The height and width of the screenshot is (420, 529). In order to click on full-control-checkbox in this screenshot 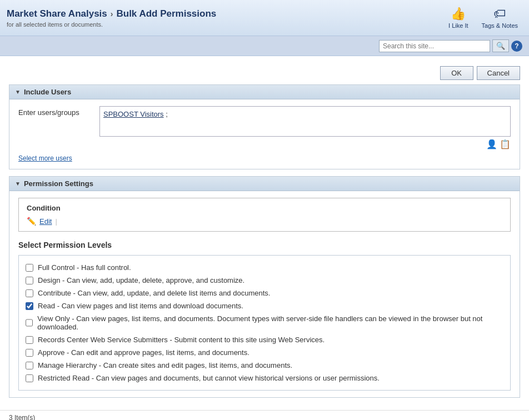, I will do `click(29, 268)`.